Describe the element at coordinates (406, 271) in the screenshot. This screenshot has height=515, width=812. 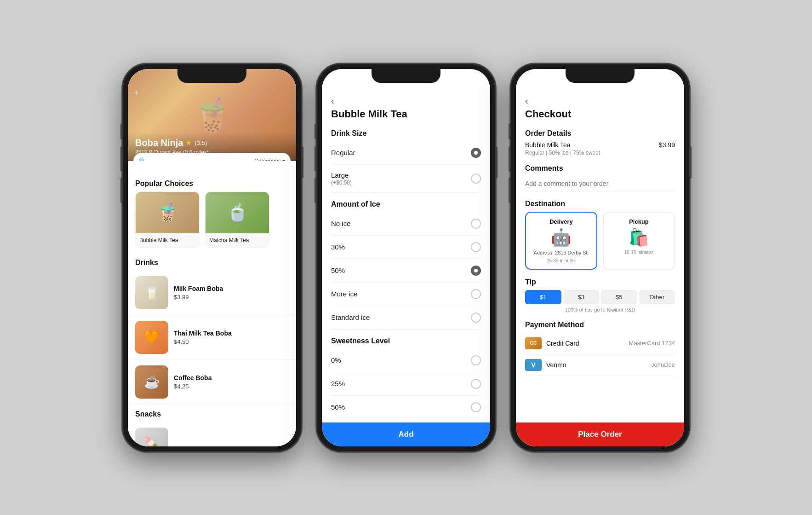
I see `ice-option-50: 50%` at that location.